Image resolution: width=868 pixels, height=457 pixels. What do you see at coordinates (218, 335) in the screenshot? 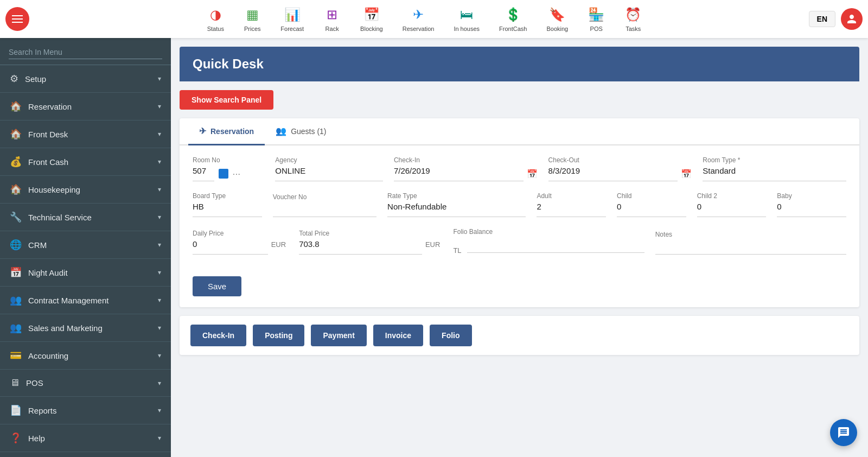
I see `check-in-action-button: Check-In` at bounding box center [218, 335].